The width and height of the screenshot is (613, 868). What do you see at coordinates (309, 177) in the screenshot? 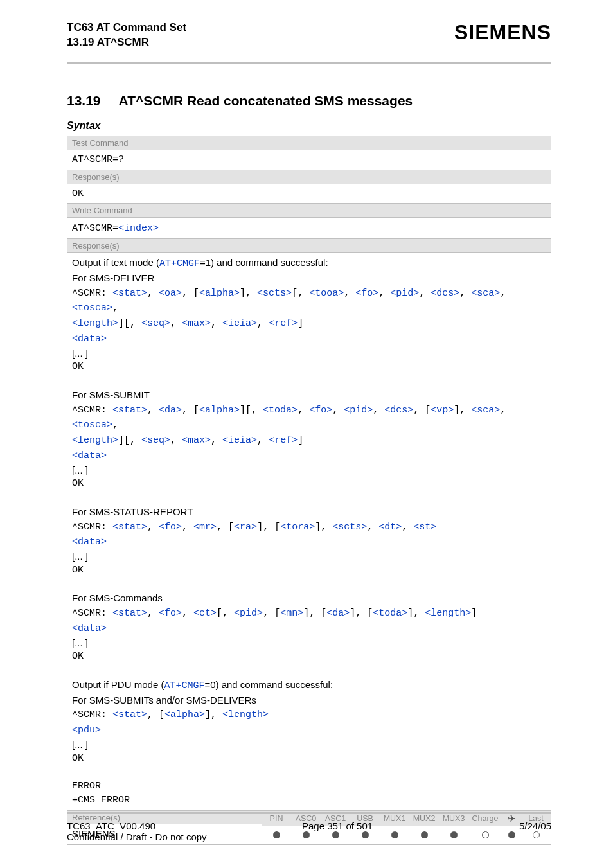
I see `test-response-label: Response(s)` at bounding box center [309, 177].